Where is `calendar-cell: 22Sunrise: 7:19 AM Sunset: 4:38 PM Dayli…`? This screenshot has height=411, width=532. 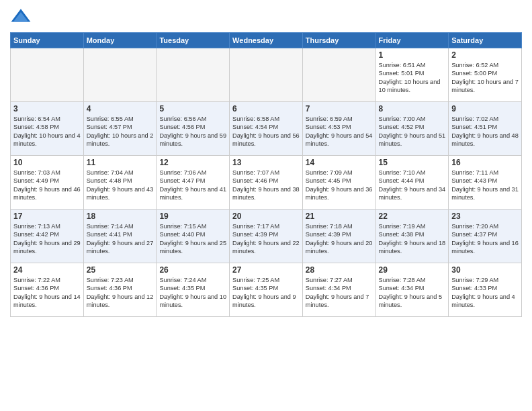 calendar-cell: 22Sunrise: 7:19 AM Sunset: 4:38 PM Dayli… is located at coordinates (412, 236).